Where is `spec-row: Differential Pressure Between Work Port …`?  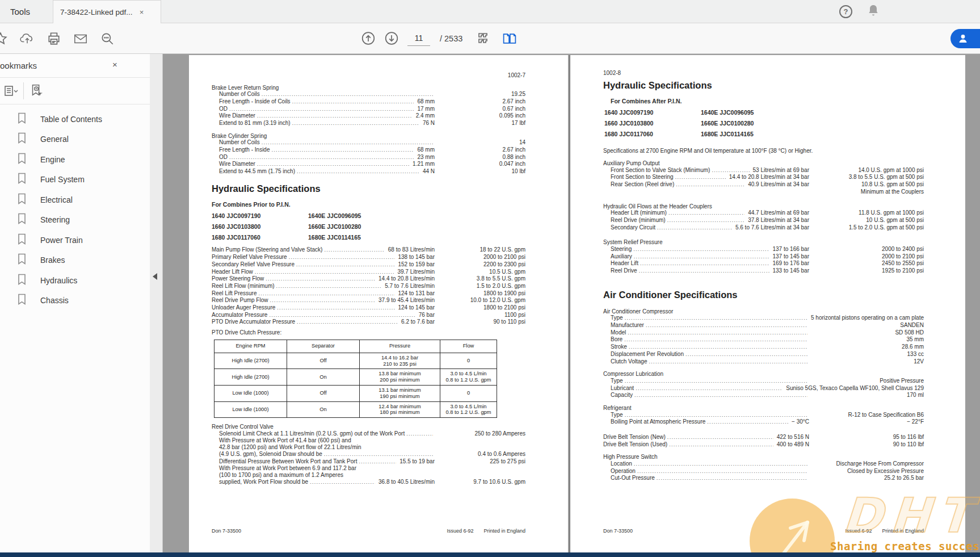 spec-row: Differential Pressure Between Work Port … is located at coordinates (369, 462).